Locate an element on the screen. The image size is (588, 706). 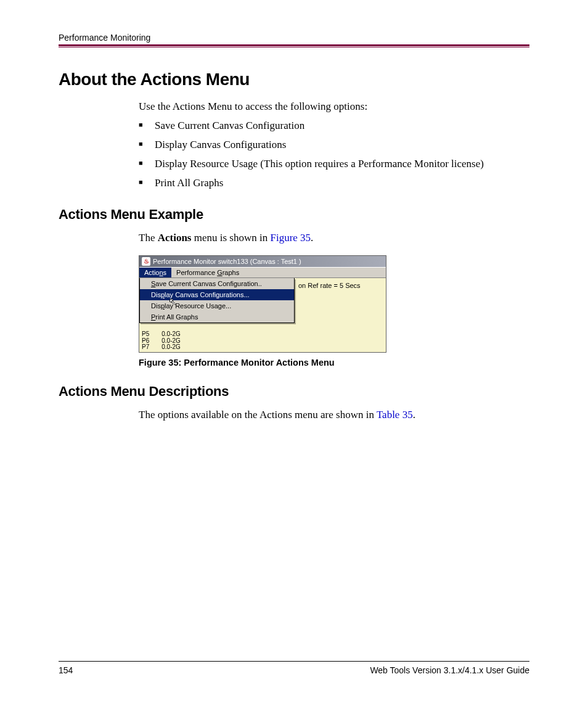
text: s is located at coordinates (165, 273).